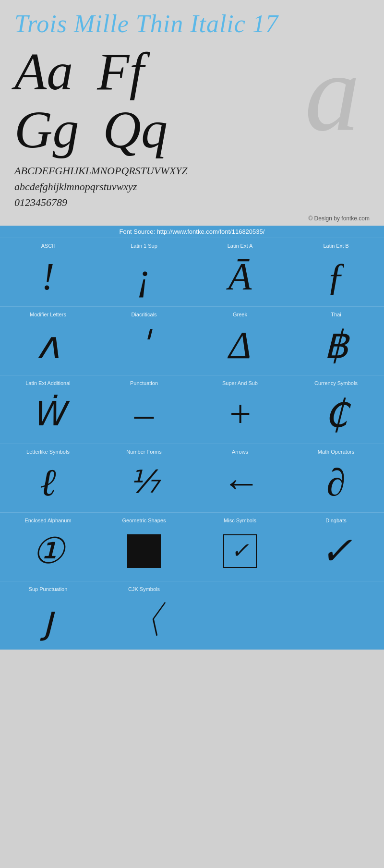  What do you see at coordinates (192, 171) in the screenshot?
I see `alphabet-upper: ABCDEFGHIJKLMNOPQRSTUVWXYZ` at bounding box center [192, 171].